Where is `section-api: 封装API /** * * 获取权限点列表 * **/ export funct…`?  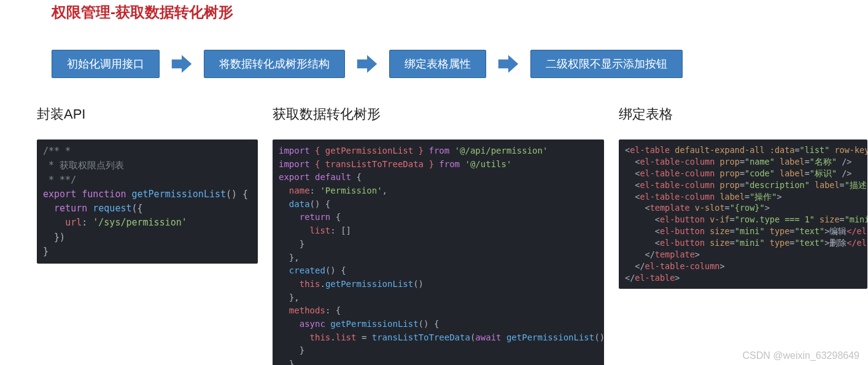 section-api: 封装API /** * * 获取权限点列表 * **/ export funct… is located at coordinates (147, 184).